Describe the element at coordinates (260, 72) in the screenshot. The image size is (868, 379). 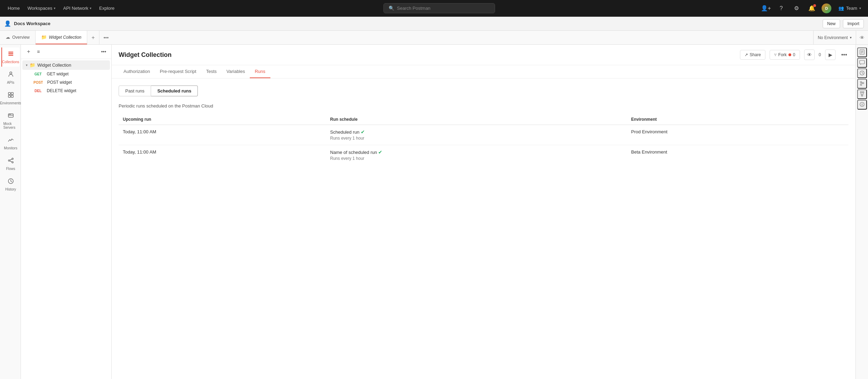
I see `runs-tab: Runs` at that location.